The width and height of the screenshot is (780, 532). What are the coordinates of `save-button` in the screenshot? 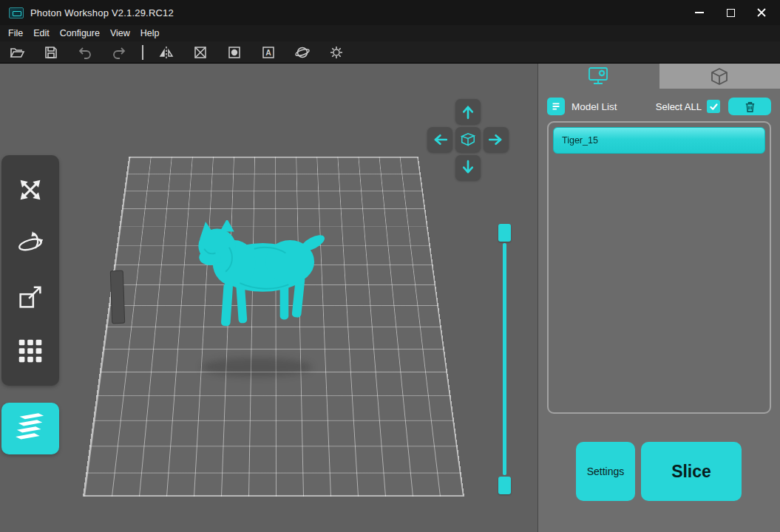 It's located at (51, 52).